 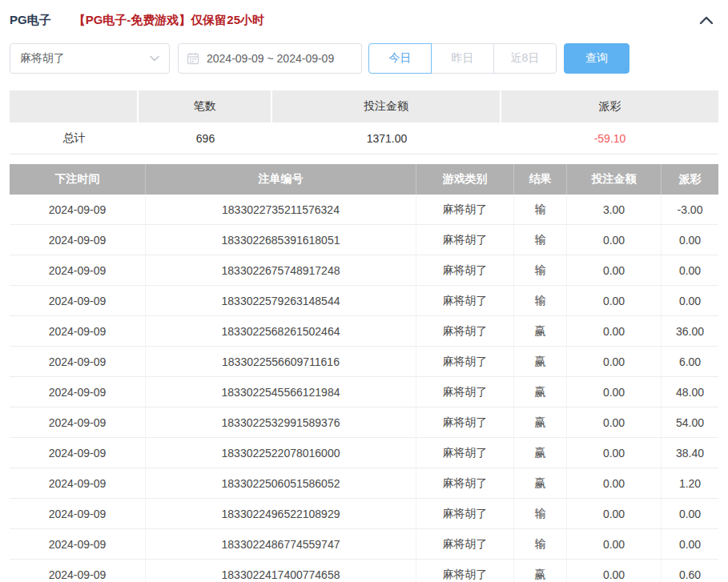 I want to click on game-select-value: 麻将胡了, so click(x=42, y=58).